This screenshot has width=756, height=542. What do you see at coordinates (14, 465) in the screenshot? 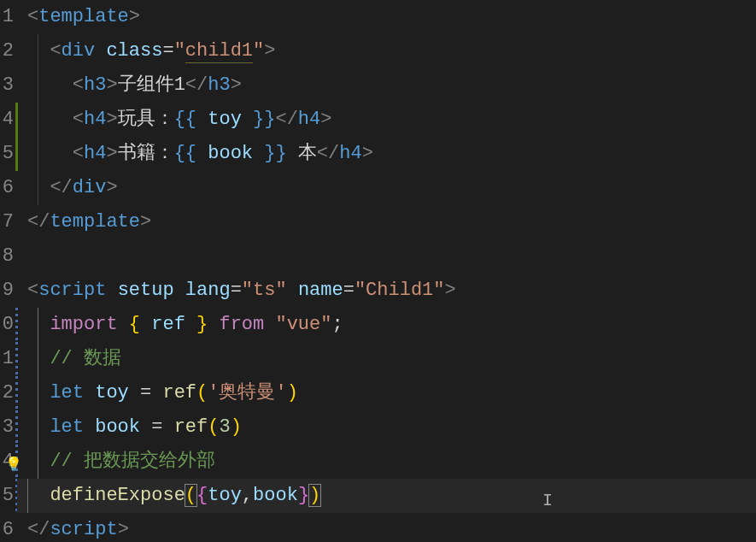
I see `lightbulb-icon: 💡` at bounding box center [14, 465].